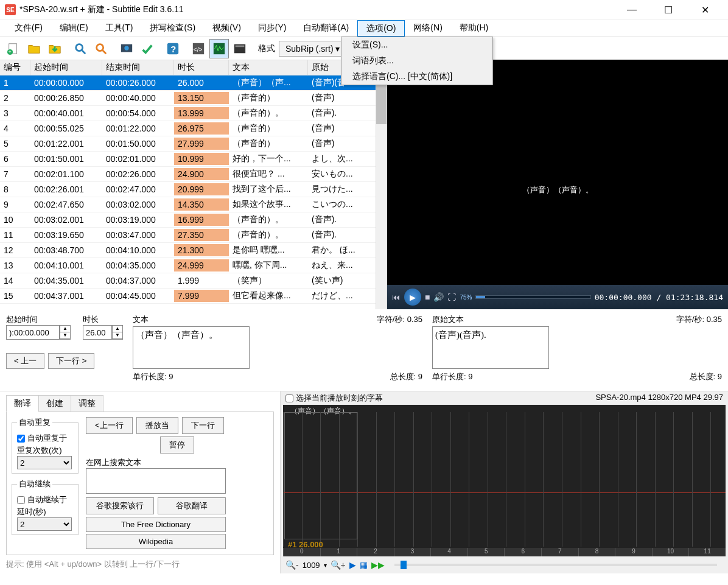  Describe the element at coordinates (194, 83) in the screenshot. I see `table-row: 100:00:00.00000:00:26.00026.000（声音）（声...…` at that location.